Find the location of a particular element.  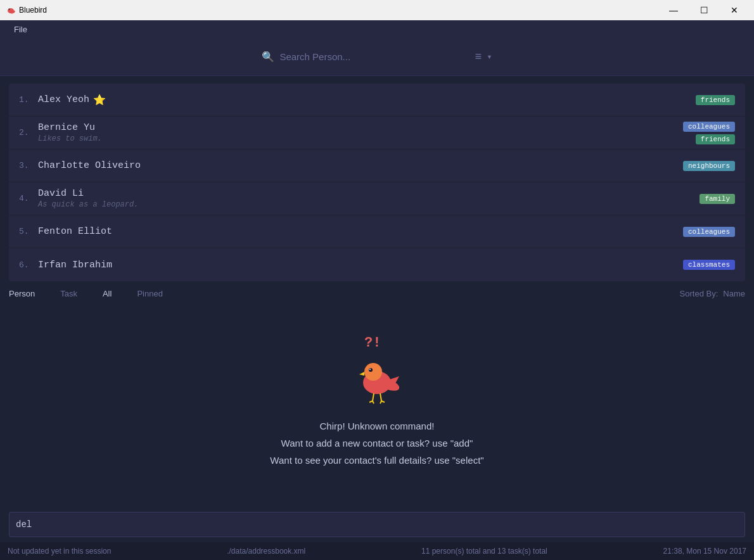

status-left: Not updated yet in this session is located at coordinates (60, 551).